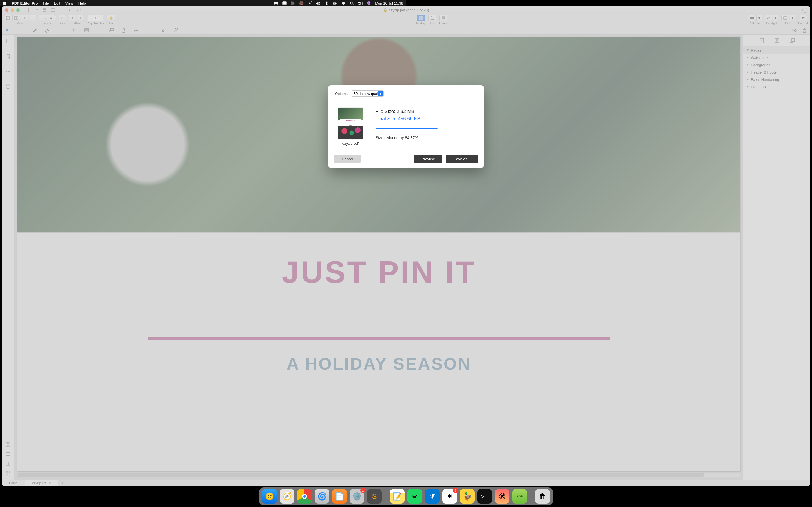  What do you see at coordinates (380, 93) in the screenshot?
I see `select-stepper-icon` at bounding box center [380, 93].